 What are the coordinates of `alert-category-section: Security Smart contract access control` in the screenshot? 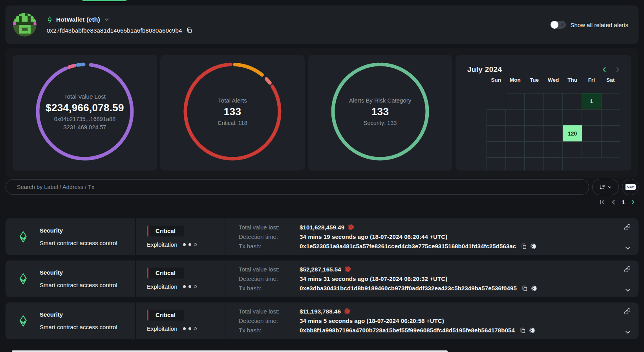 It's located at (70, 279).